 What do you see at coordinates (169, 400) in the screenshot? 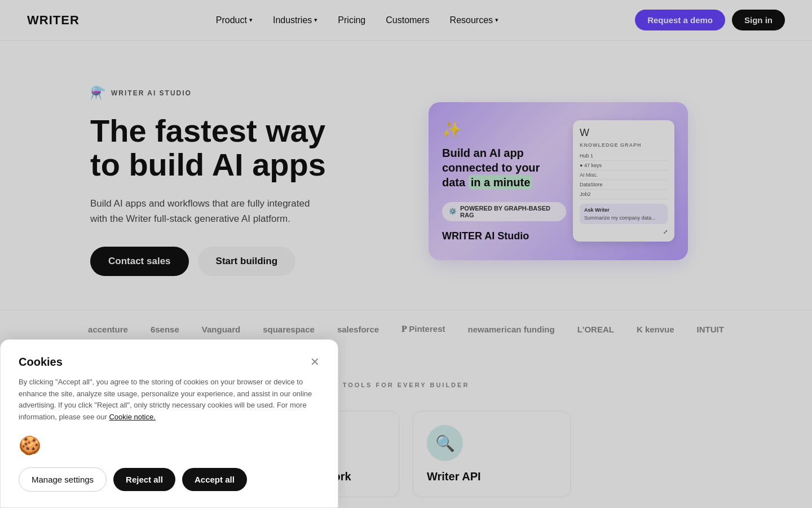
I see `cookie-body: By clicking "Accept all", you agree to t…` at bounding box center [169, 400].